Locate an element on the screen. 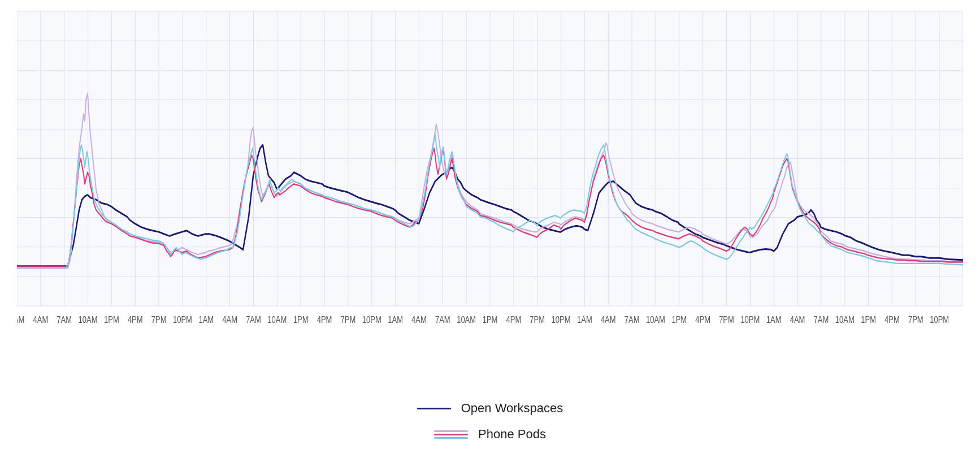  phone-pods-lavender-color is located at coordinates (451, 431).